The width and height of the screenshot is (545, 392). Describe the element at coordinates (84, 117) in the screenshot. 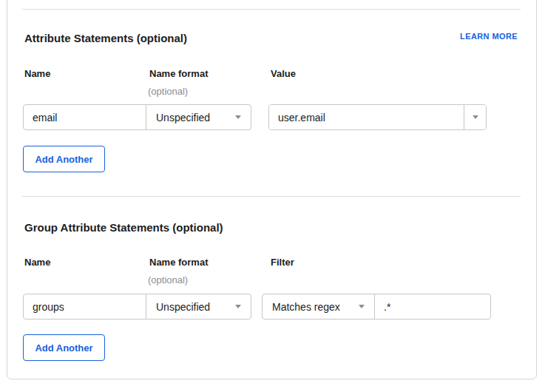

I see `attr-name-input` at that location.